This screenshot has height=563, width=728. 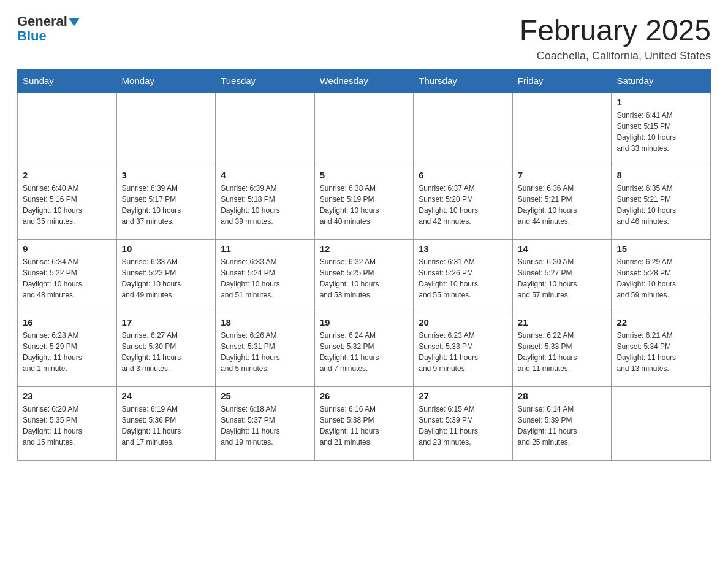 What do you see at coordinates (166, 81) in the screenshot?
I see `weekday-header-monday: Monday` at bounding box center [166, 81].